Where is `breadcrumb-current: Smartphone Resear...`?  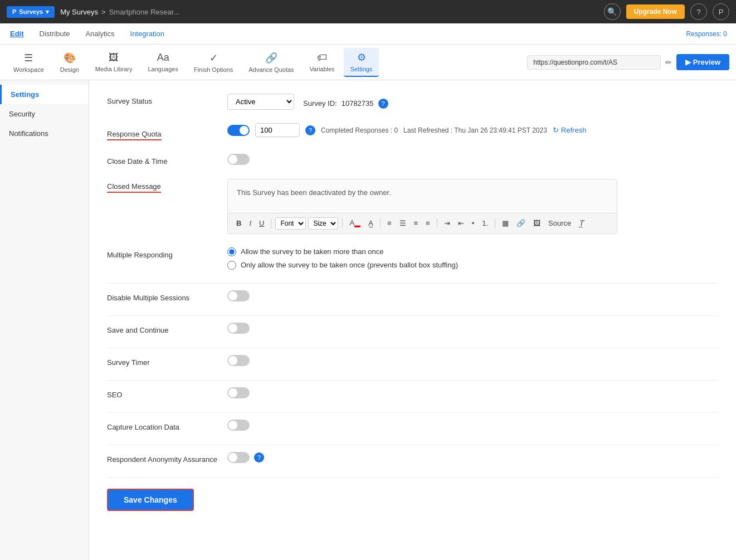 breadcrumb-current: Smartphone Resear... is located at coordinates (144, 12).